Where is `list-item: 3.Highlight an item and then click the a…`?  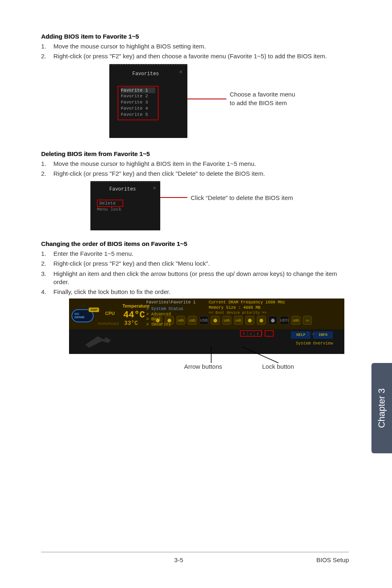 list-item: 3.Highlight an item and then click the a… is located at coordinates (195, 278).